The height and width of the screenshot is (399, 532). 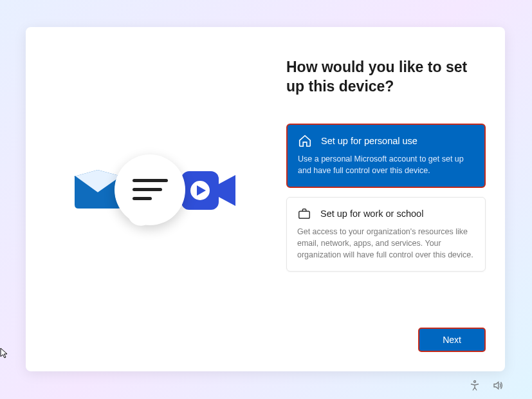 What do you see at coordinates (475, 387) in the screenshot?
I see `accessibility-icon` at bounding box center [475, 387].